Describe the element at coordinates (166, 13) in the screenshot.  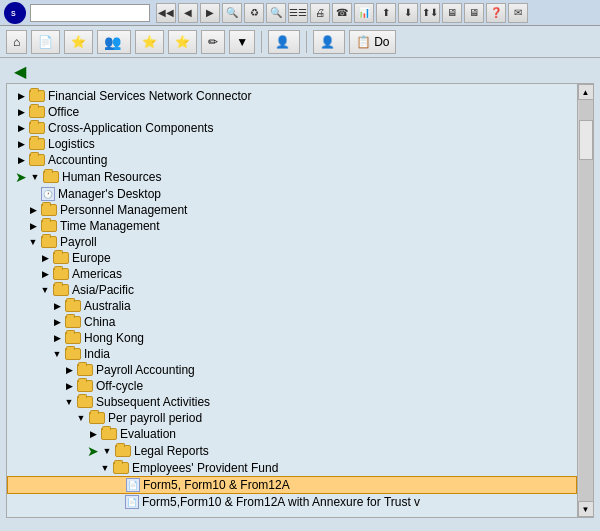
I see `nav-back-icon: ◀◀` at that location.